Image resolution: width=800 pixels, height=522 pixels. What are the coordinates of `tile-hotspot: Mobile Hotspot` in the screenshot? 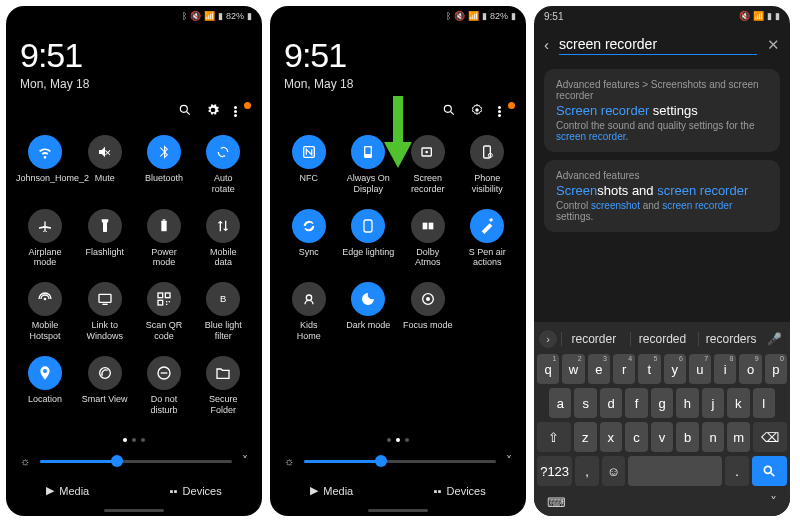 It's located at (45, 312).